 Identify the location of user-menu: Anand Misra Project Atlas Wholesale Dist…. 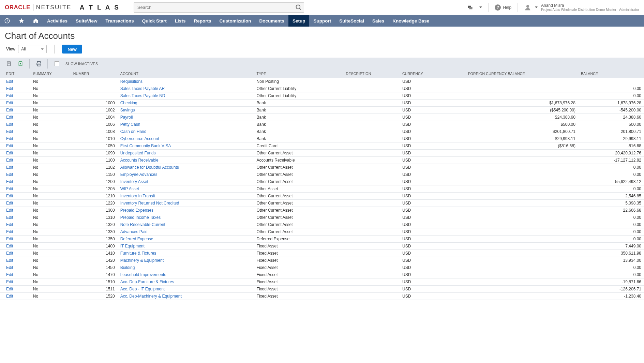
(582, 7).